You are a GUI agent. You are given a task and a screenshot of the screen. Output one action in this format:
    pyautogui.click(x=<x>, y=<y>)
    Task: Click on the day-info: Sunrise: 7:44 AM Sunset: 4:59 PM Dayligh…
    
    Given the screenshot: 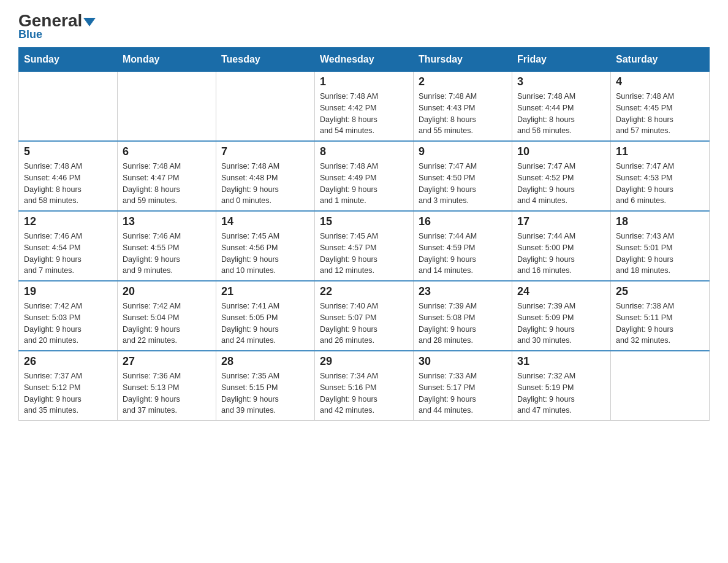 What is the action you would take?
    pyautogui.click(x=463, y=254)
    